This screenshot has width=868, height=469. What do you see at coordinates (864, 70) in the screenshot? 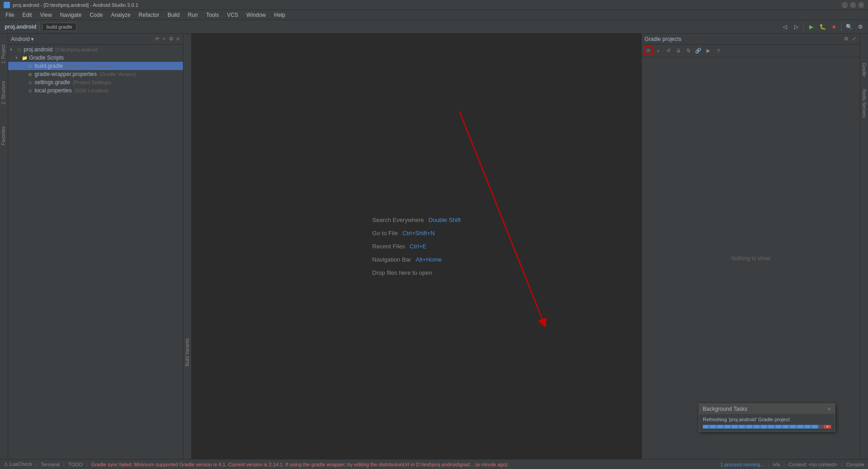
I see `gradle-right-label: Gradle` at bounding box center [864, 70].